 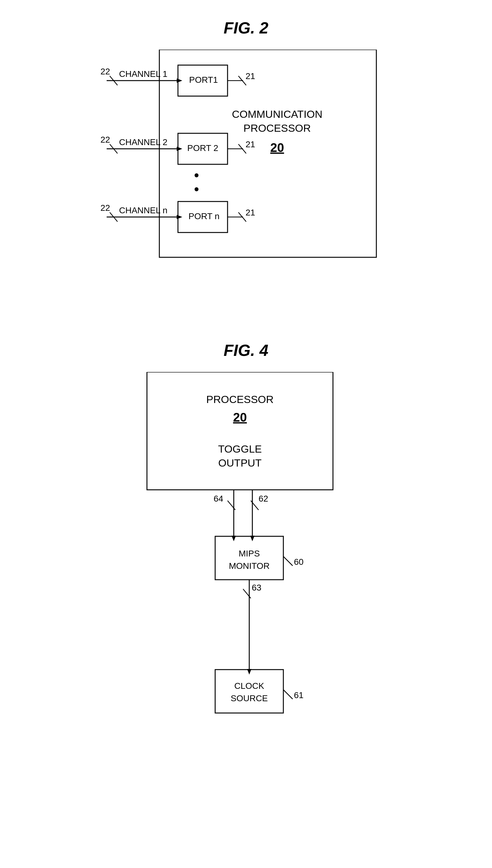 What do you see at coordinates (218, 499) in the screenshot?
I see `svg-text: 64` at bounding box center [218, 499].